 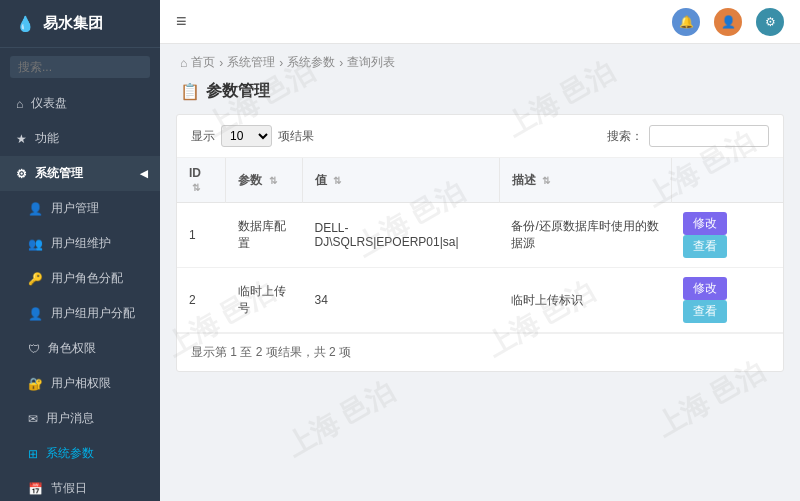 I want to click on notification-button: 🔔, so click(x=686, y=22).